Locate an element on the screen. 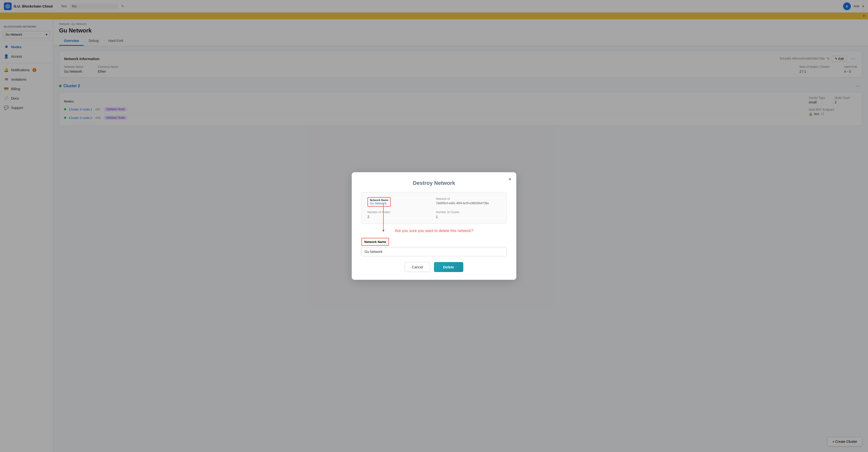 The width and height of the screenshot is (868, 452). modal-network-id-field: Network Id 7dd955cf-ed91-45f4-bc0f-e3803… is located at coordinates (468, 202).